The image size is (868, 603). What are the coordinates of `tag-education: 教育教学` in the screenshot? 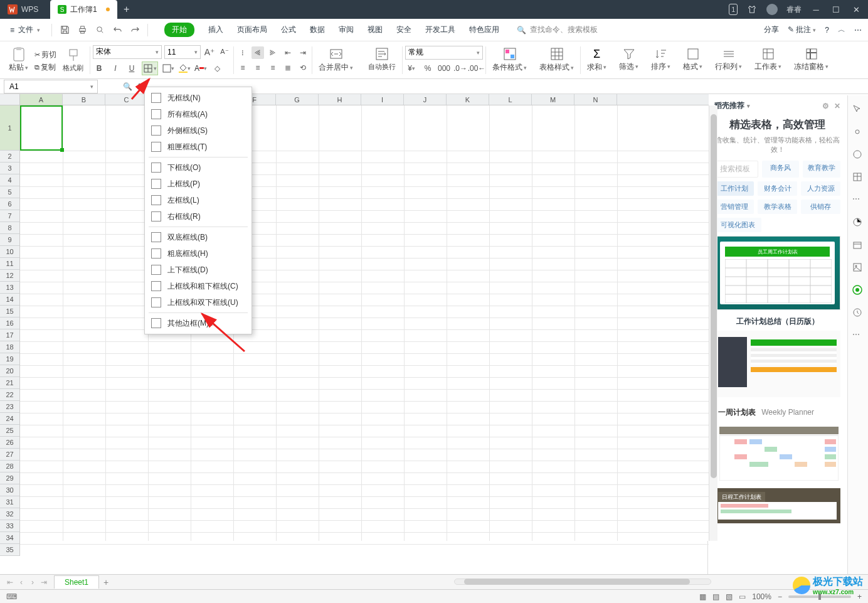 It's located at (822, 169).